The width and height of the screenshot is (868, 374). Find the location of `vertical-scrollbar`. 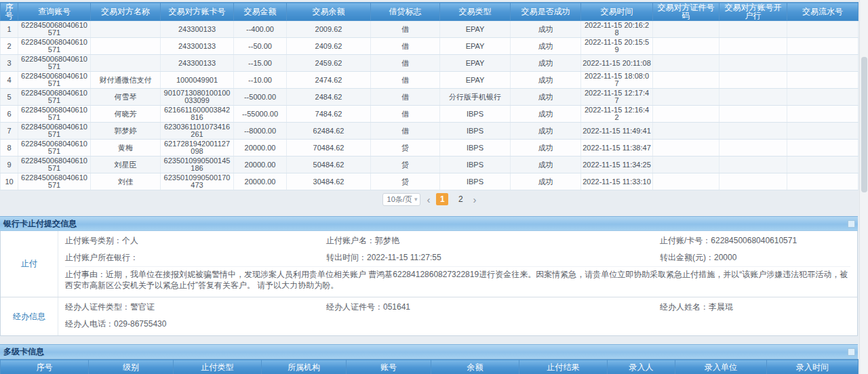

vertical-scrollbar is located at coordinates (864, 187).